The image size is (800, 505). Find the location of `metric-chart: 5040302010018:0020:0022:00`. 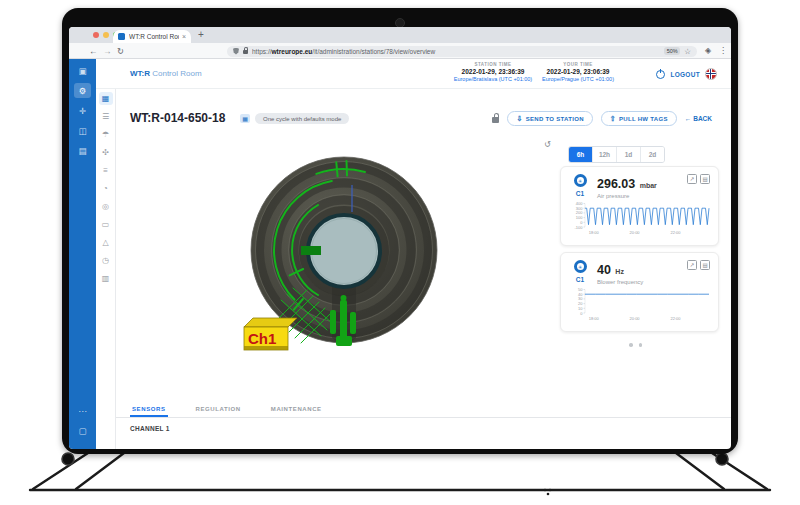

metric-chart: 5040302010018:0020:0022:00 is located at coordinates (640, 304).